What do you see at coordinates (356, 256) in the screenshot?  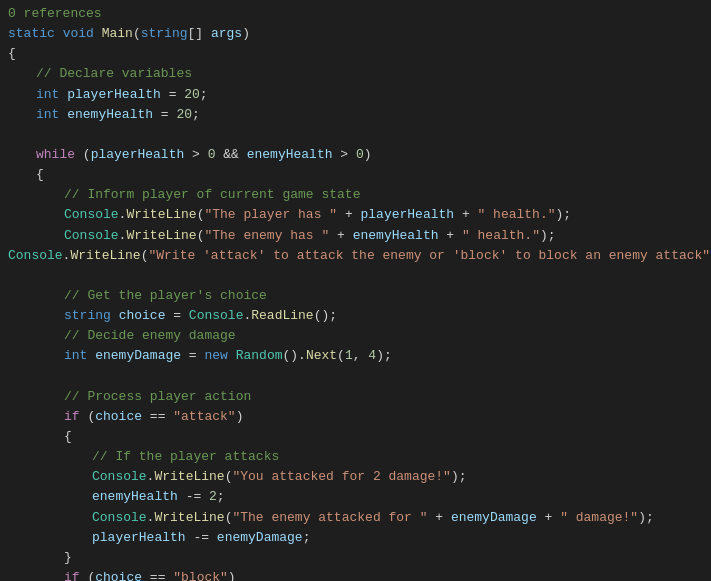 I see `code-line-12: Console.WriteLine("Write 'attack' to att…` at bounding box center [356, 256].